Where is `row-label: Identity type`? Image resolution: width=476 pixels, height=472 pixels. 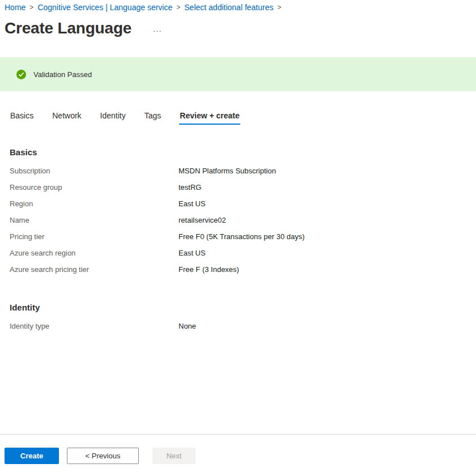
row-label: Identity type is located at coordinates (94, 326).